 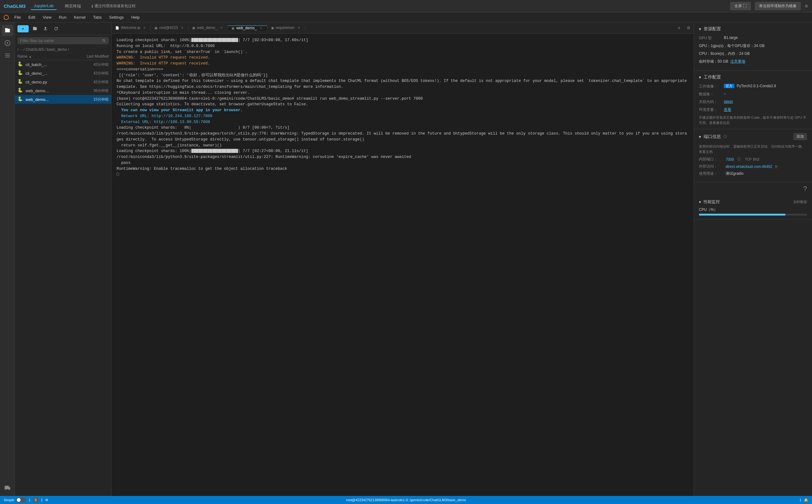 What do you see at coordinates (45, 29) in the screenshot?
I see `upload-btn` at bounding box center [45, 29].